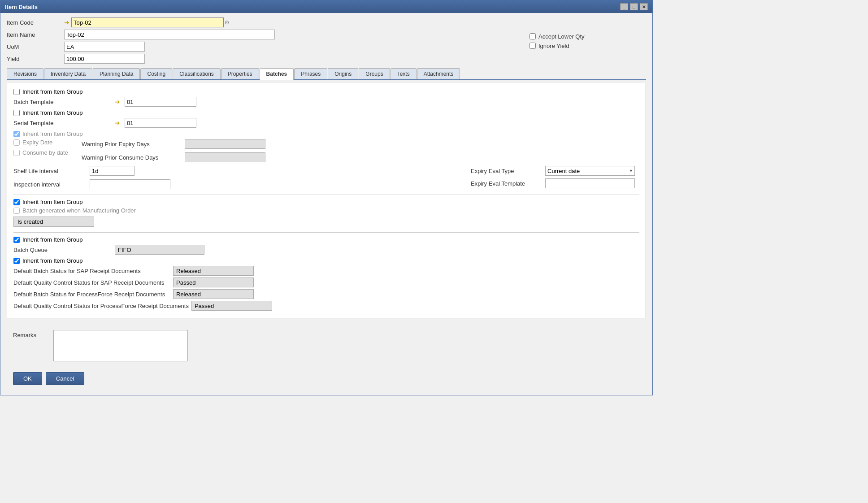 The image size is (868, 503). Describe the element at coordinates (63, 123) in the screenshot. I see `serial-template-label: Serial Template` at that location.